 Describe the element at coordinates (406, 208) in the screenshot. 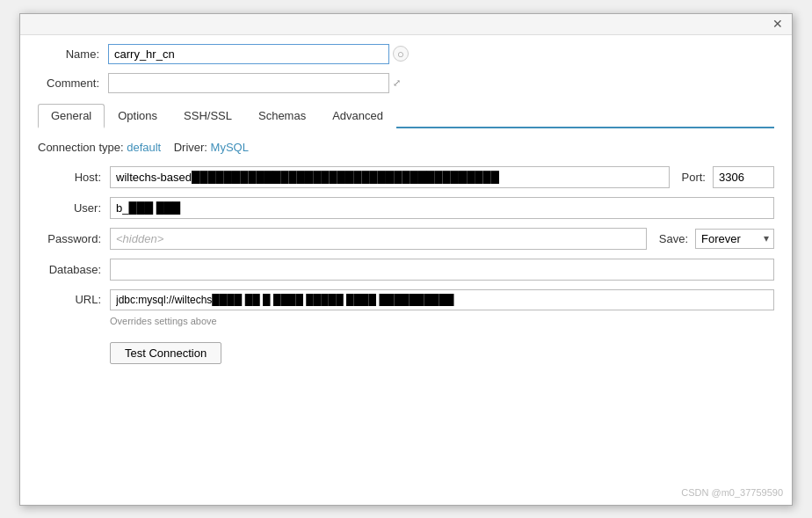

I see `user-row: User:` at that location.